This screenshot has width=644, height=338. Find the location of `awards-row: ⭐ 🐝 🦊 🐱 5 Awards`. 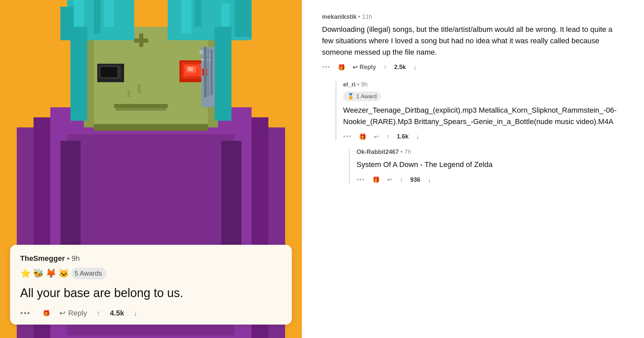

awards-row: ⭐ 🐝 🦊 🐱 5 Awards is located at coordinates (151, 274).